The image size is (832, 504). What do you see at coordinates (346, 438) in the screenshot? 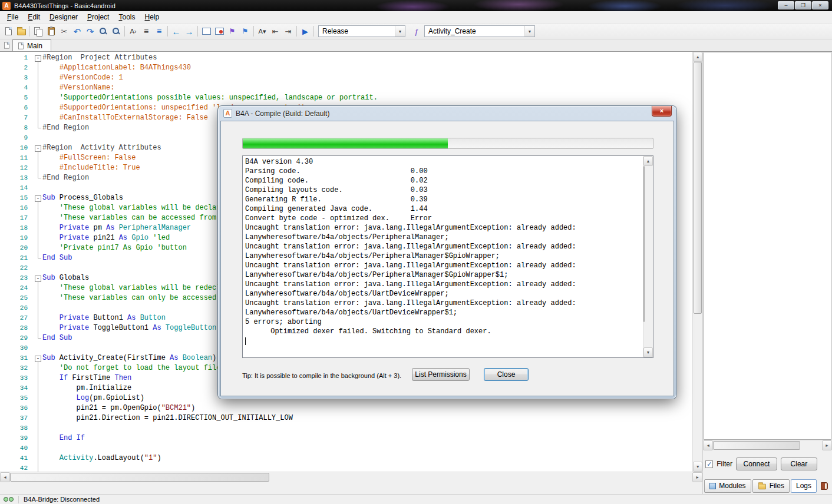
I see `code-line: 39 End If` at bounding box center [346, 438].